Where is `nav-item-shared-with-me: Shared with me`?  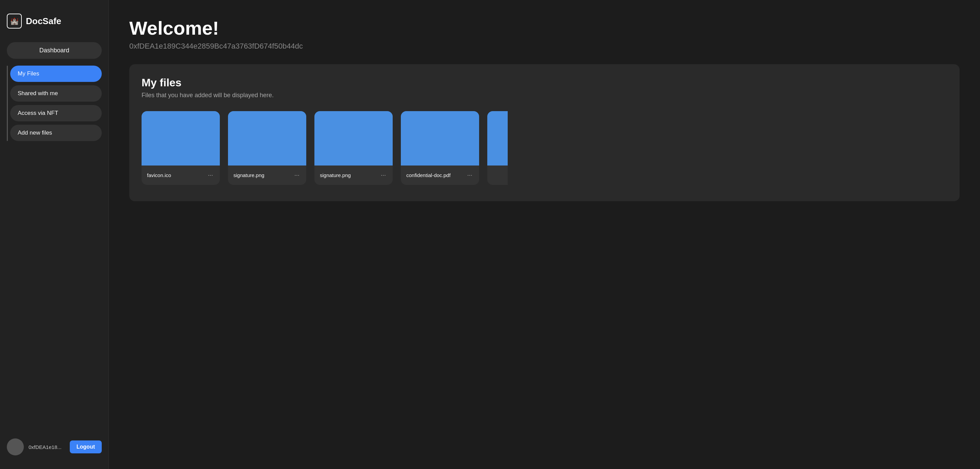 nav-item-shared-with-me: Shared with me is located at coordinates (56, 93).